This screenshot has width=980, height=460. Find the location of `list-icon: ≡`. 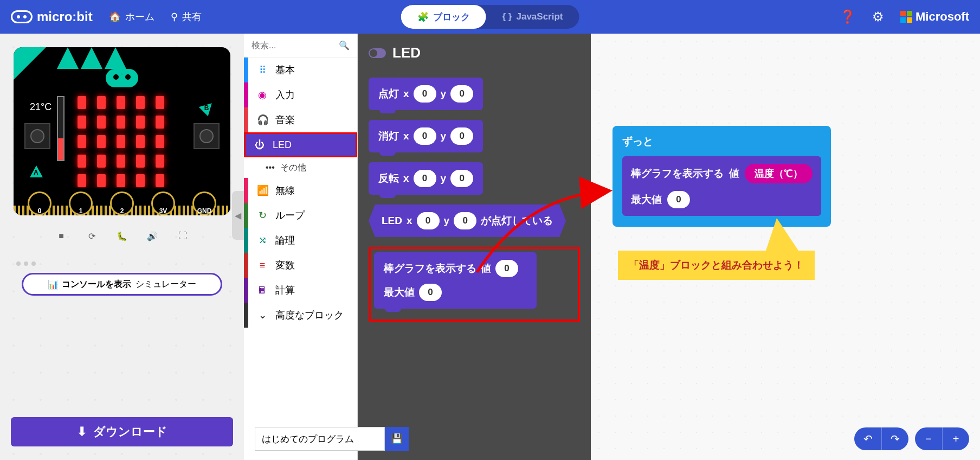

list-icon: ≡ is located at coordinates (262, 266).